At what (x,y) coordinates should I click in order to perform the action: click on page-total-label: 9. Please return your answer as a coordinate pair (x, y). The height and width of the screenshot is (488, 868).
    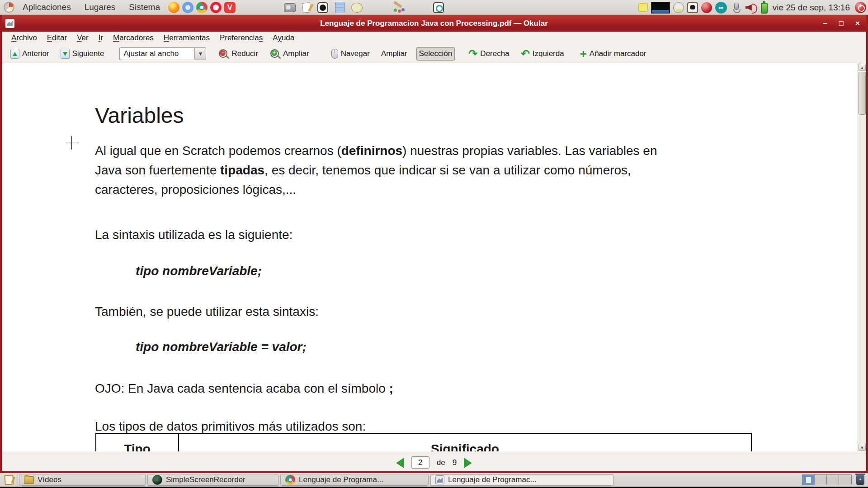
    Looking at the image, I should click on (455, 463).